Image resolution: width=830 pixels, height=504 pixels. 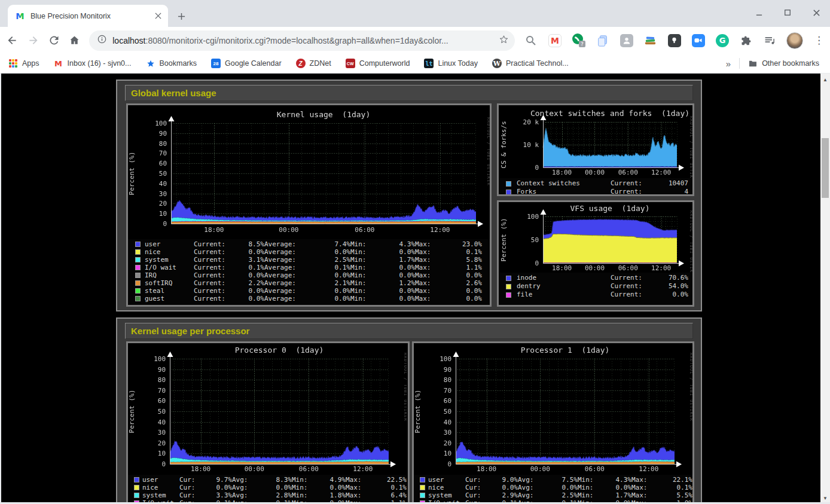 What do you see at coordinates (530, 63) in the screenshot?
I see `bookmark-practical-tech: W Practical Technol...` at bounding box center [530, 63].